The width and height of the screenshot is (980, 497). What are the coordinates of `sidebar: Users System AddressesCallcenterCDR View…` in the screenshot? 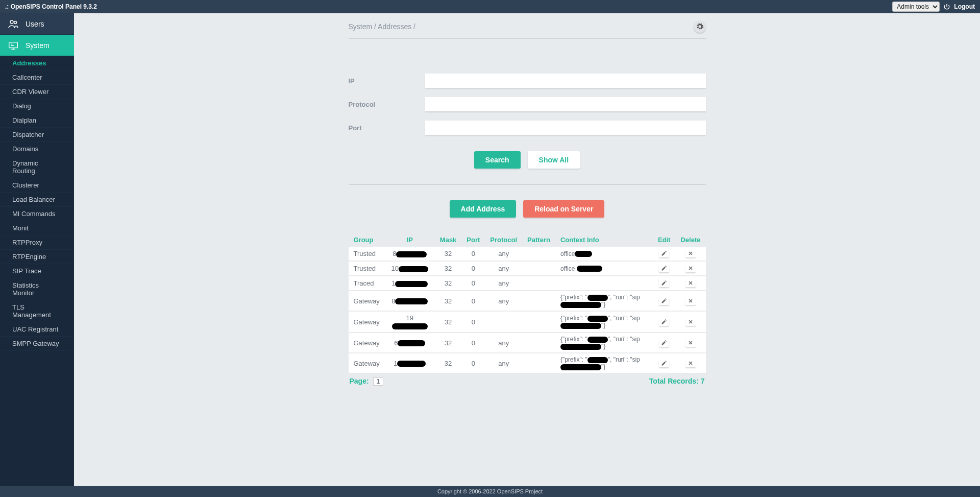 It's located at (37, 249).